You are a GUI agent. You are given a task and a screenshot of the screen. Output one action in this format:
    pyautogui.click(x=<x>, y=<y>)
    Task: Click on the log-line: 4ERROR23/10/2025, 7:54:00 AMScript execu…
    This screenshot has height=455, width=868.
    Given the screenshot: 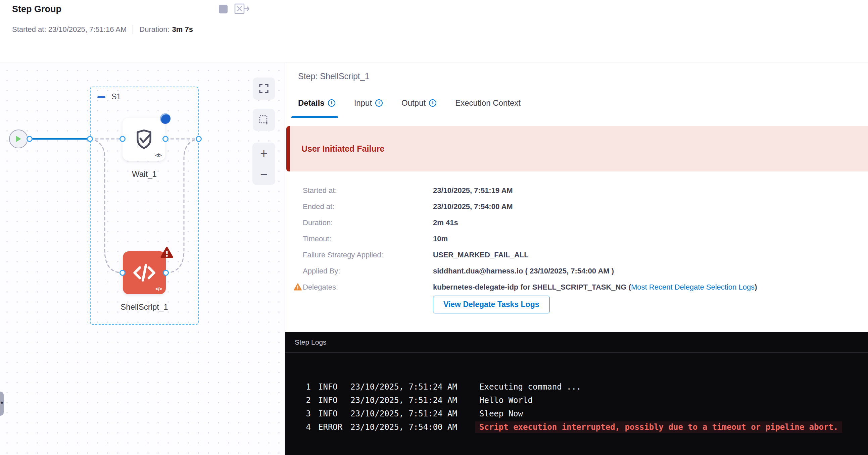 What is the action you would take?
    pyautogui.click(x=577, y=427)
    